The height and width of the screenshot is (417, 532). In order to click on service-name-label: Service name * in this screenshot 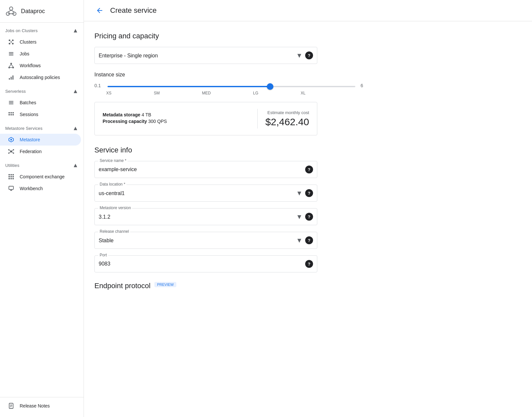, I will do `click(113, 161)`.